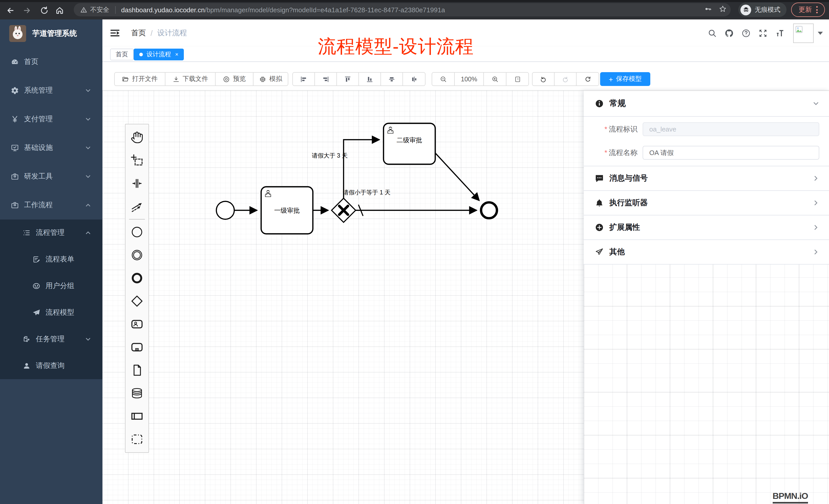 The width and height of the screenshot is (829, 504). Describe the element at coordinates (51, 205) in the screenshot. I see `sidebar-item-workflow: 工作流程` at that location.